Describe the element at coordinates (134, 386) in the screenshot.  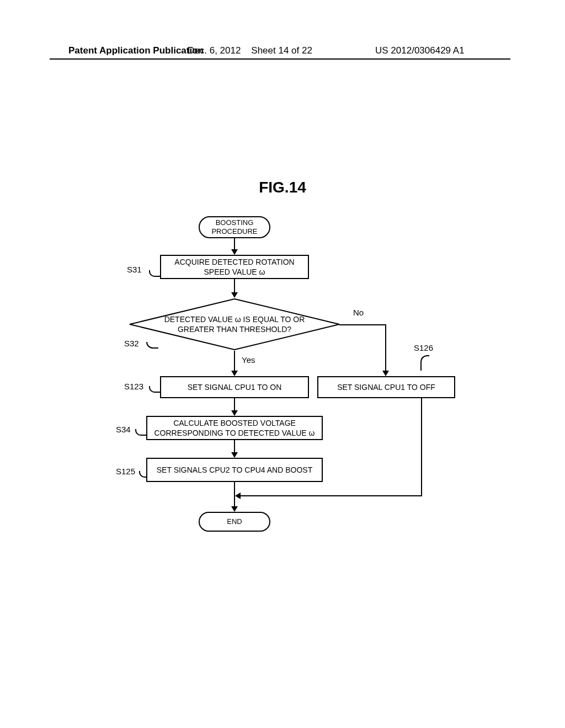
I see `step-ref-s123: S123` at that location.